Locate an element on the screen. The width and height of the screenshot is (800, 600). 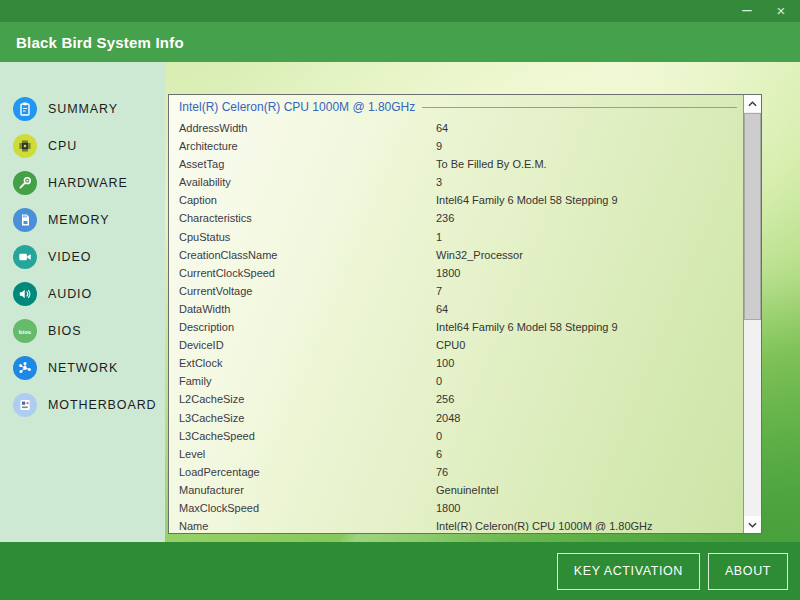
property-row: L3CacheSize 2048 is located at coordinates (456, 418).